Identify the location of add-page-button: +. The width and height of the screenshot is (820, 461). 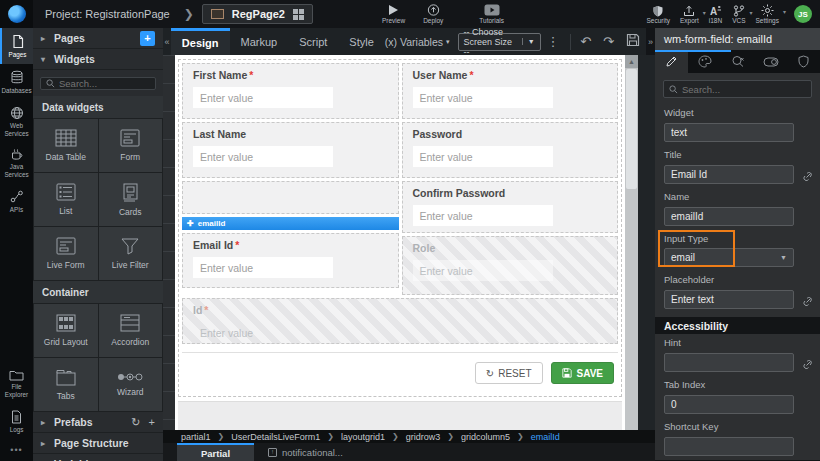
(148, 38).